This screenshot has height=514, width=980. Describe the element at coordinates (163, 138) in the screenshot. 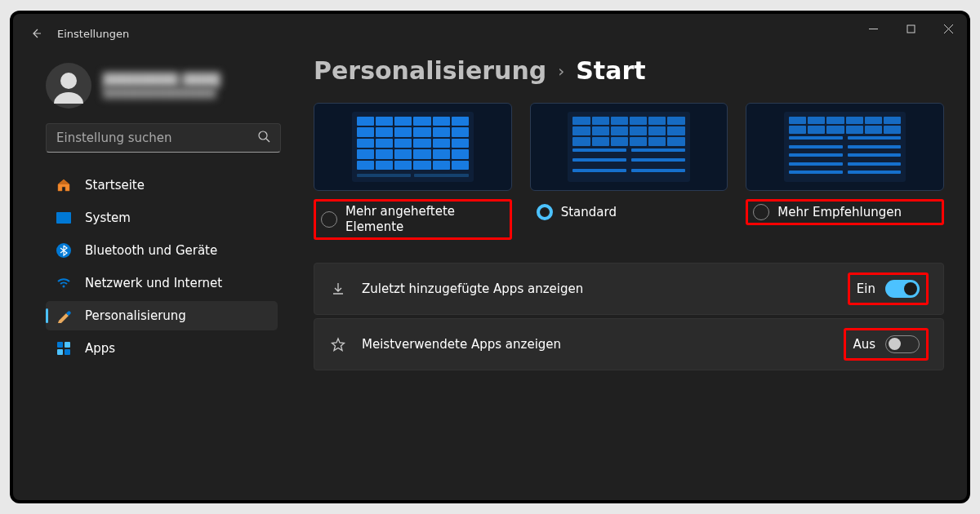

I see `search-box` at that location.